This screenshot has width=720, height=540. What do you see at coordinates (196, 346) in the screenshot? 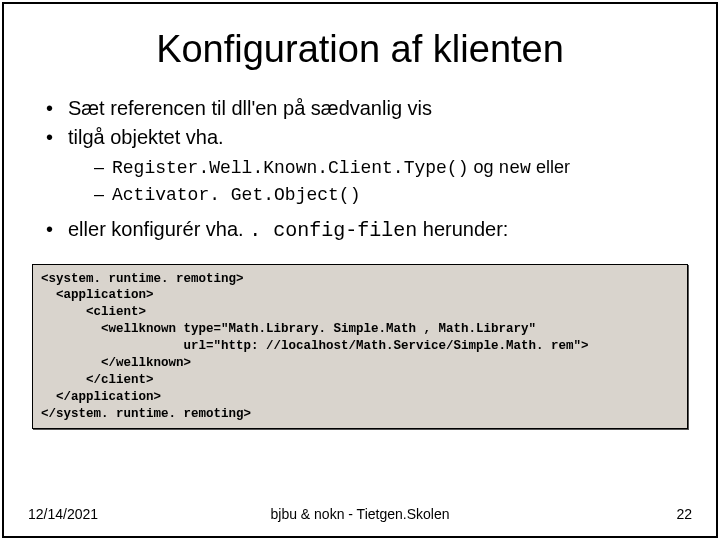
I see `code-attr: url` at bounding box center [196, 346].